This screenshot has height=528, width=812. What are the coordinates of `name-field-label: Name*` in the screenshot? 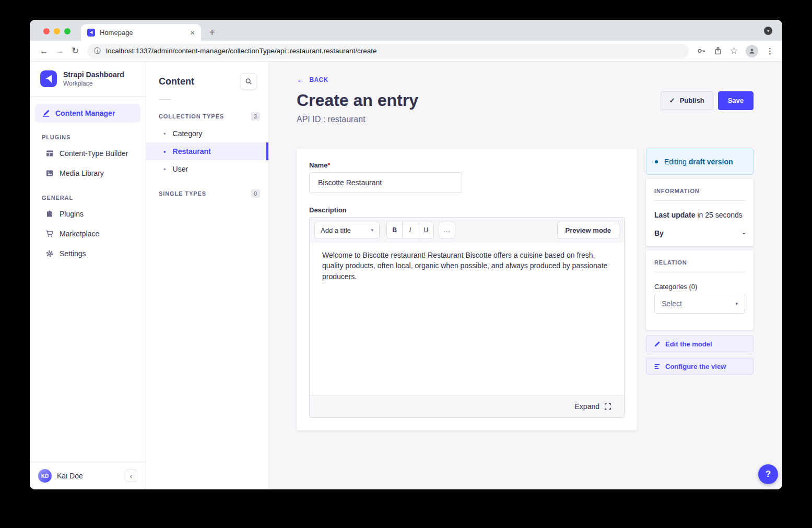 It's located at (467, 165).